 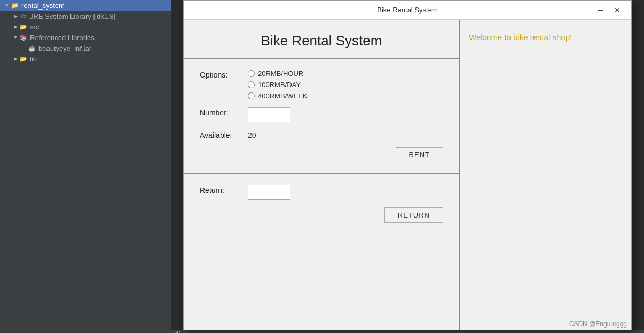 I want to click on src-folder-icon: 📂, so click(x=23, y=27).